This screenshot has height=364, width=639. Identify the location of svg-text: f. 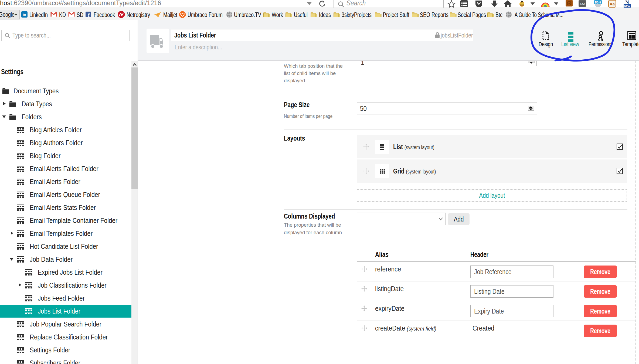
(89, 15).